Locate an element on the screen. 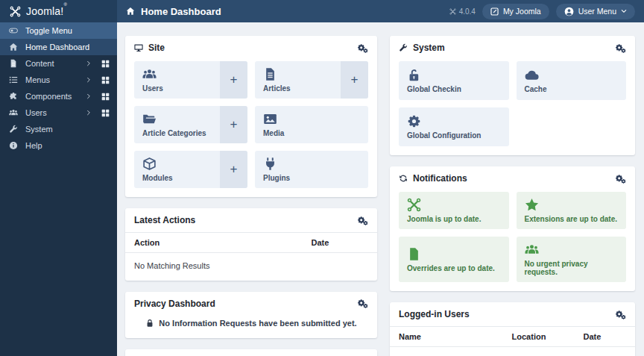 The image size is (644, 356). header: Home Dashboard 4.0.4 My Joomla User Menu is located at coordinates (380, 11).